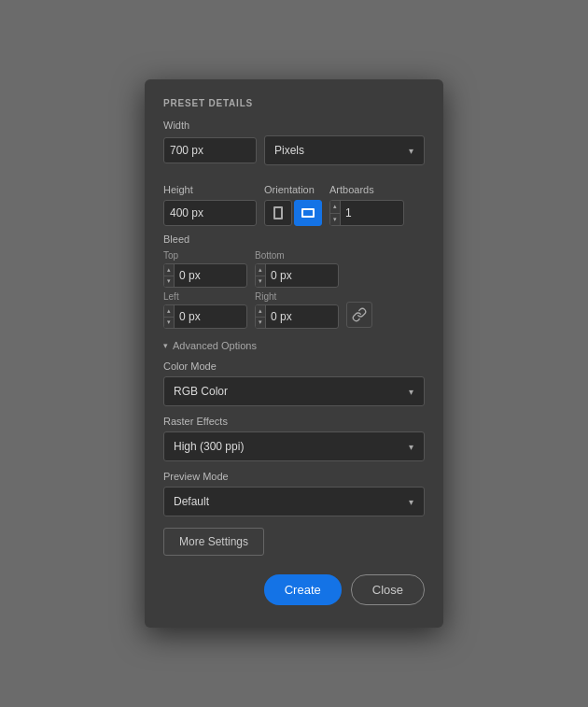 The width and height of the screenshot is (588, 707). I want to click on bleed-left-decrement: ▾, so click(169, 323).